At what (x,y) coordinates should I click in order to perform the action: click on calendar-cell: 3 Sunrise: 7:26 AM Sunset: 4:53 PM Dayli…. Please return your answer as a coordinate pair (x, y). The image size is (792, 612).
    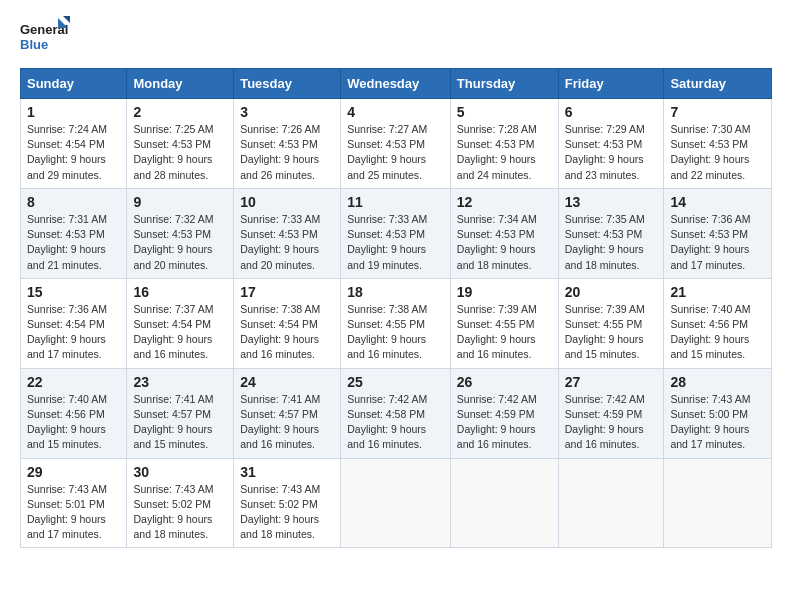
    Looking at the image, I should click on (288, 144).